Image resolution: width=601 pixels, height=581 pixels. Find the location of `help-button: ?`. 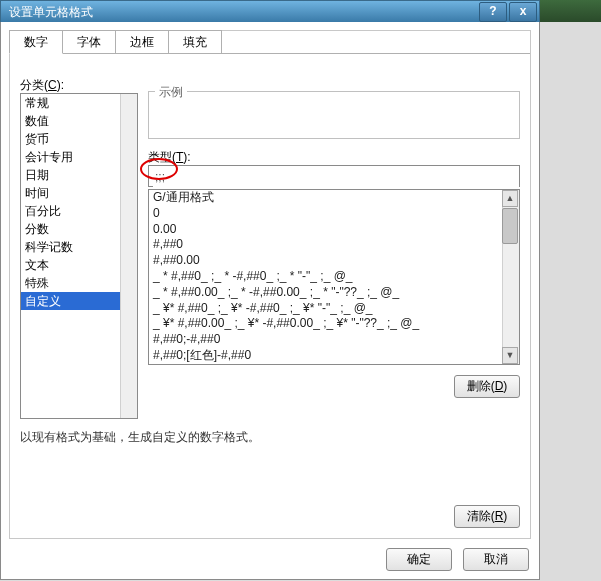

help-button: ? is located at coordinates (493, 12).